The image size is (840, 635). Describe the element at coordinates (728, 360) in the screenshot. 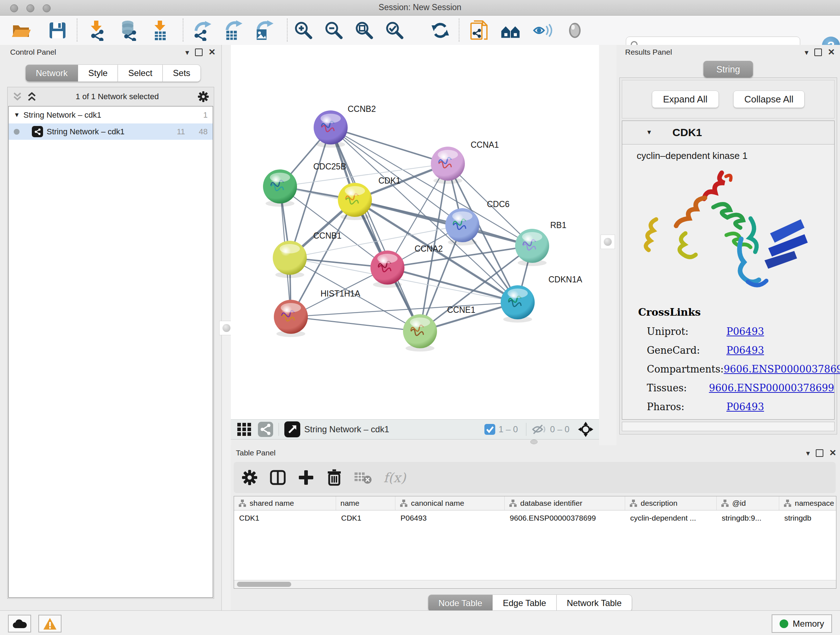

I see `crosslinks-section: CrossLinks Uniprot:P06493GeneCard:P06493…` at that location.